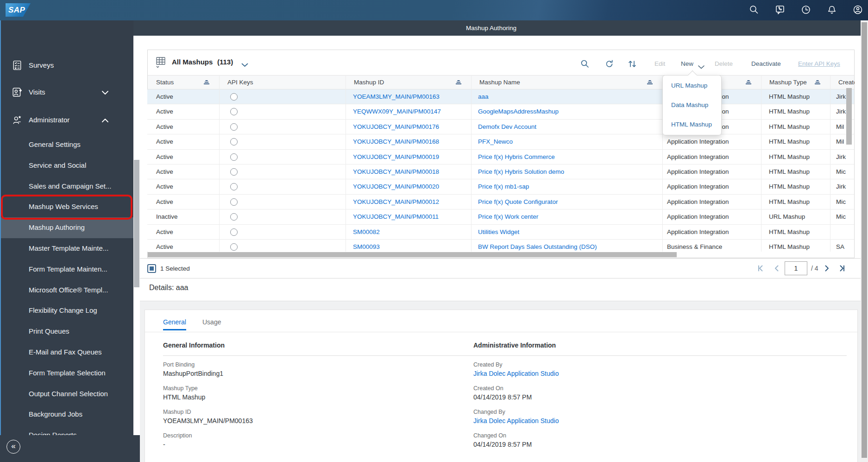  Describe the element at coordinates (864, 240) in the screenshot. I see `window-scrollbar-thumb` at that location.